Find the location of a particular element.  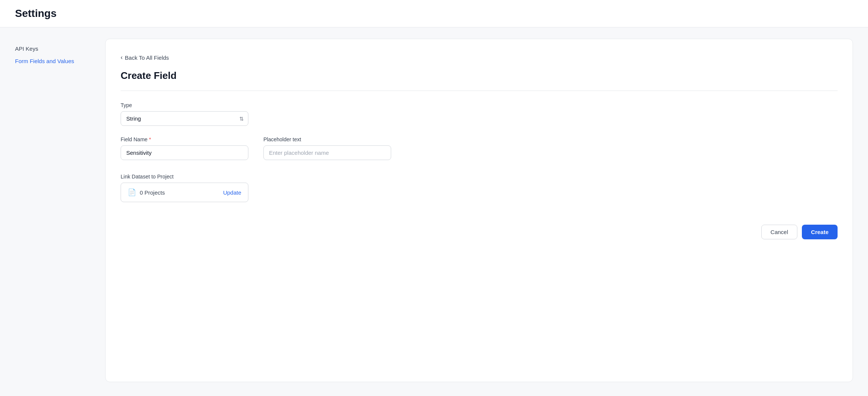

field-name-col: Field Name * is located at coordinates (184, 153).